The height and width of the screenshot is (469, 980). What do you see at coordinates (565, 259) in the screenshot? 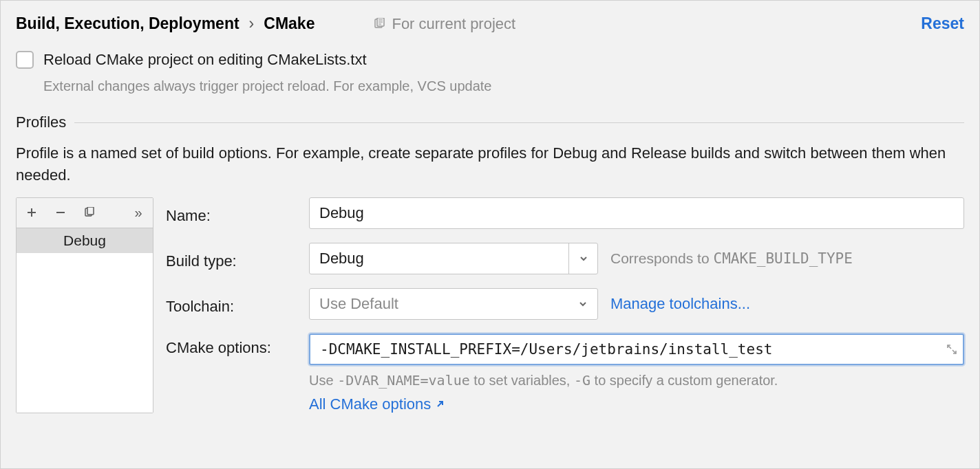
I see `build-type-row: Build type: Debug Corresponds to CMAKE_B…` at bounding box center [565, 259].